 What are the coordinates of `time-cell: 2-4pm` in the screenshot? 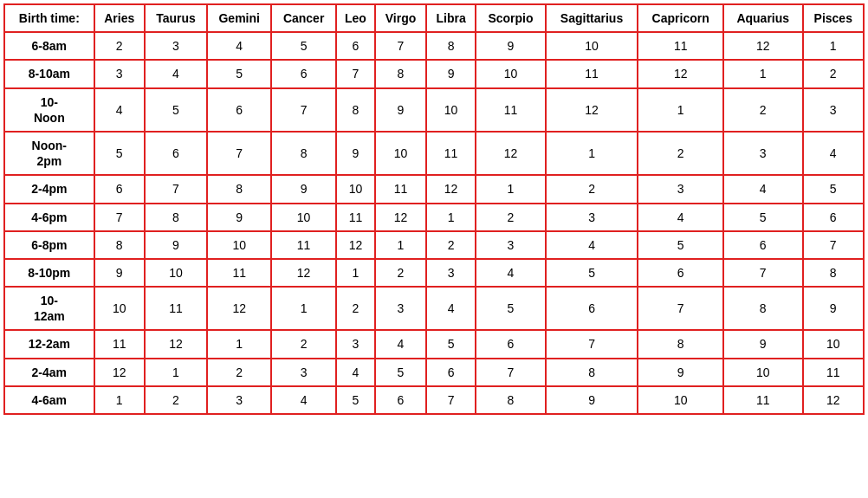 It's located at (49, 189).